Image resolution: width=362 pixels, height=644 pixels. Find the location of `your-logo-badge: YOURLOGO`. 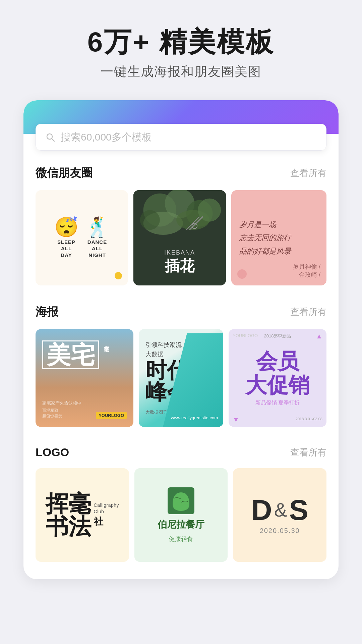

your-logo-badge: YOURLOGO is located at coordinates (111, 415).